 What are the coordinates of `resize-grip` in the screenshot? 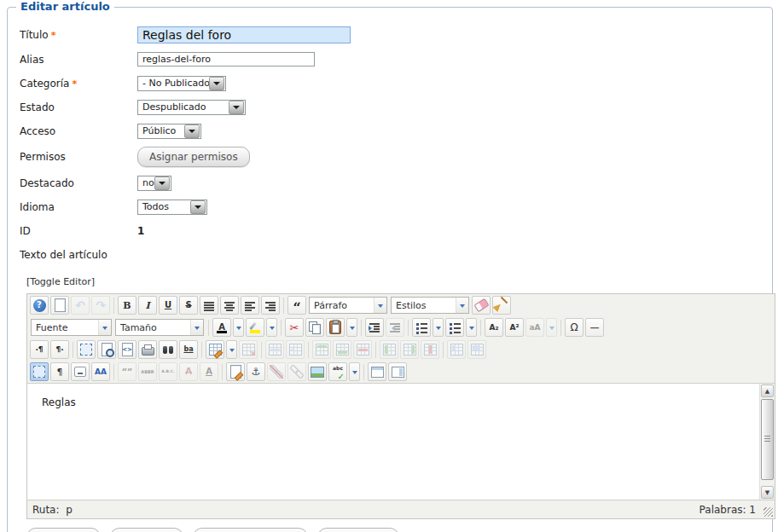 It's located at (768, 512).